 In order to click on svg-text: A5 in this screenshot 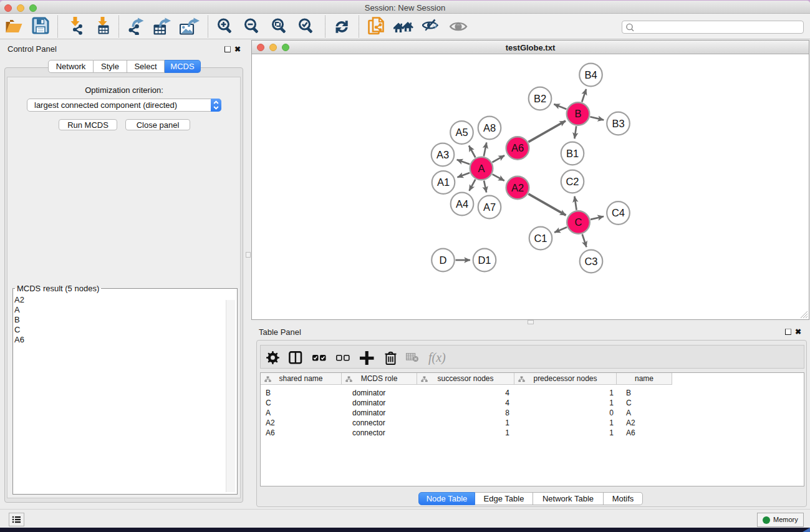, I will do `click(461, 132)`.